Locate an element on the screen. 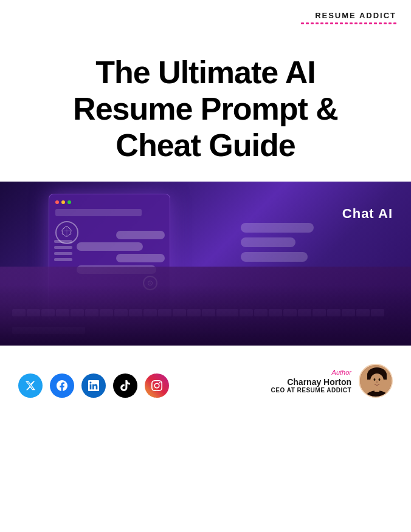  author-section: Author Charnay Horton CEO AT RESUME ADDI… is located at coordinates (332, 381).